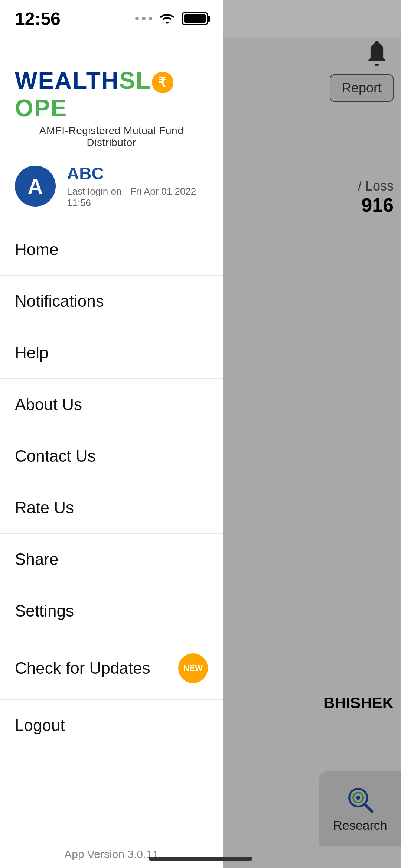  Describe the element at coordinates (137, 197) in the screenshot. I see `user-last-login: Last login on - Fri Apr 01 2022 11:56` at that location.